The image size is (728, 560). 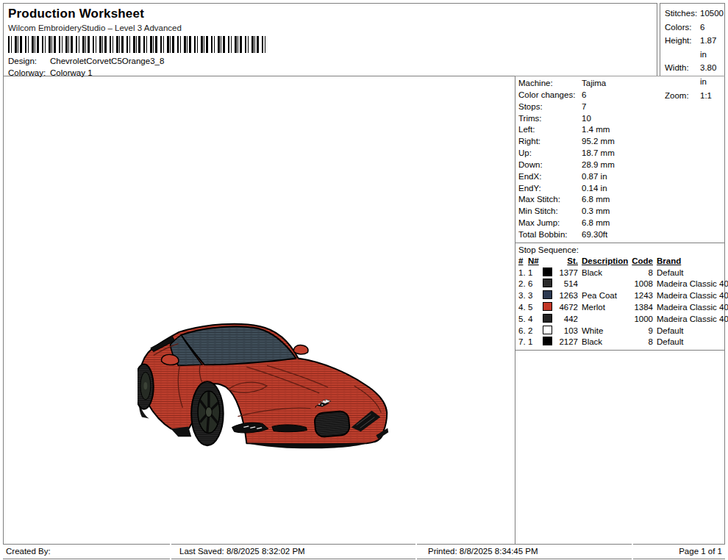 I want to click on thread-description: Merlot, so click(x=606, y=308).